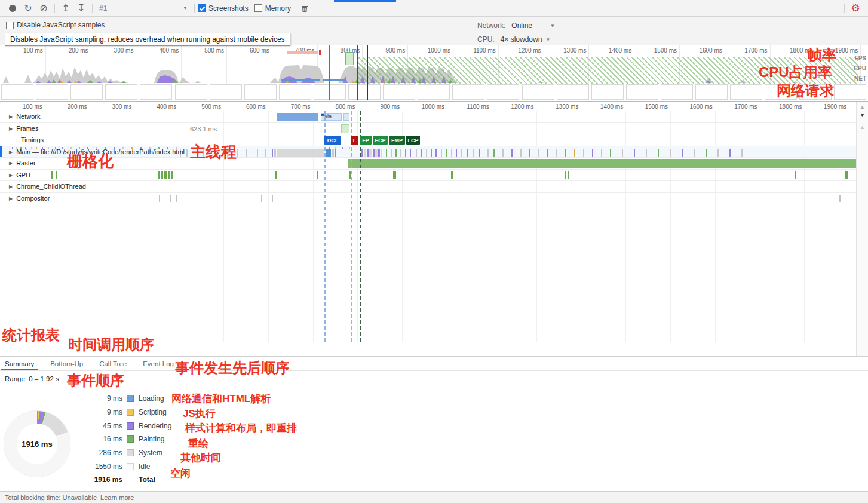 The height and width of the screenshot is (503, 868). I want to click on track-frames: ▶Frames 623.1 ms, so click(428, 129).